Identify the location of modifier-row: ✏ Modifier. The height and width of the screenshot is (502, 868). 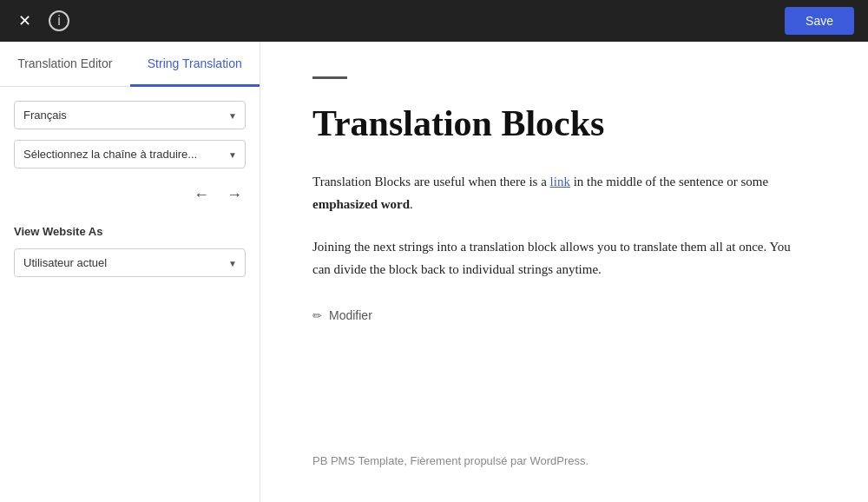
(556, 315).